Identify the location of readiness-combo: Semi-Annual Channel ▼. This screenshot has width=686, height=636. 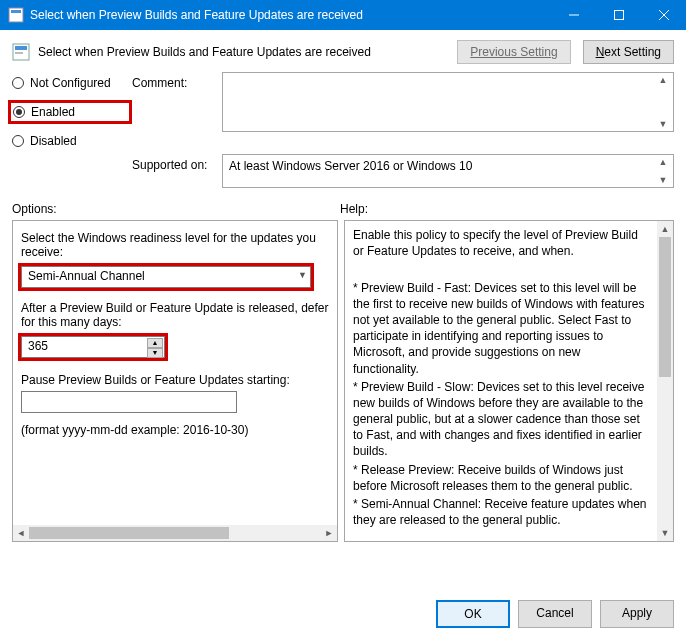
(166, 277).